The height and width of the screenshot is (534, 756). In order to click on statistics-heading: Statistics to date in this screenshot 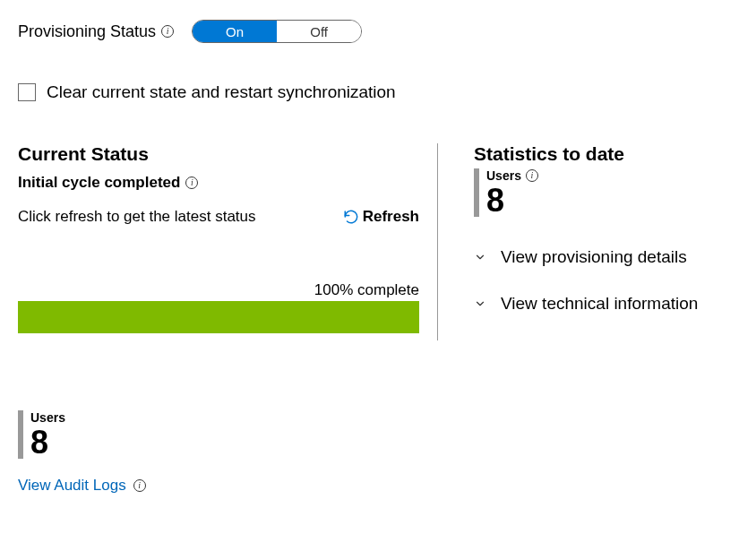, I will do `click(606, 154)`.